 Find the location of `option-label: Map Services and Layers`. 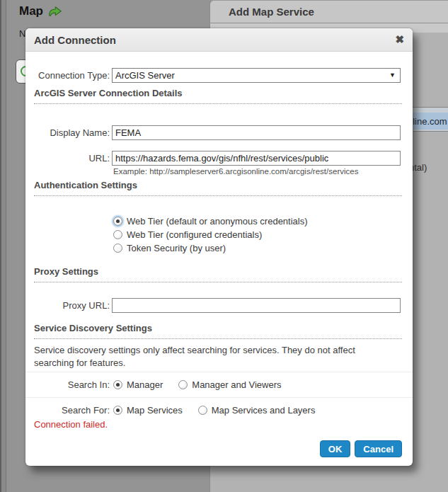

option-label: Map Services and Layers is located at coordinates (263, 411).